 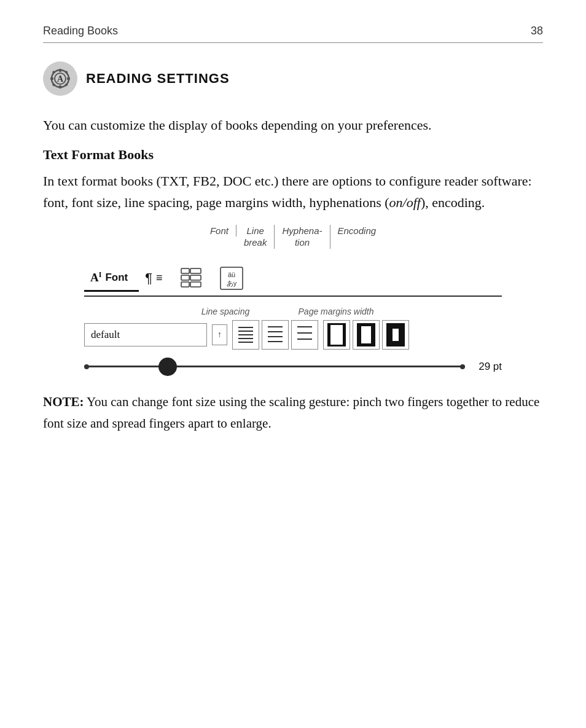 I want to click on intro-paragraph: You can customize the display of books d…, so click(x=293, y=125).